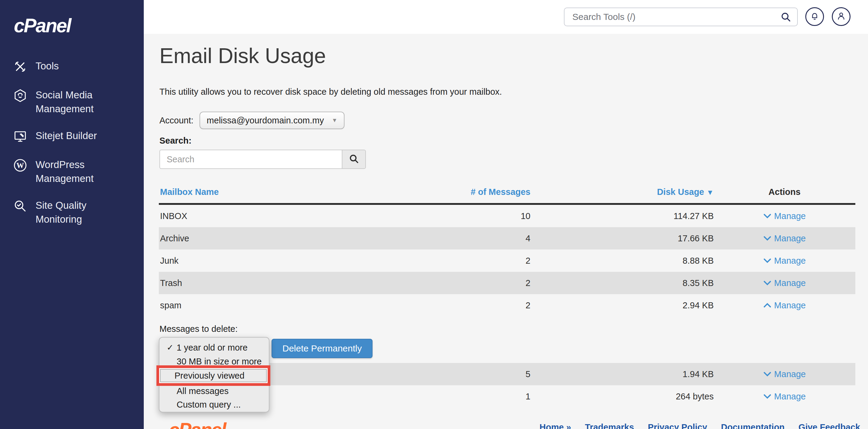 This screenshot has height=429, width=868. What do you see at coordinates (622, 238) in the screenshot?
I see `disk-usage: 17.66 KB` at bounding box center [622, 238].